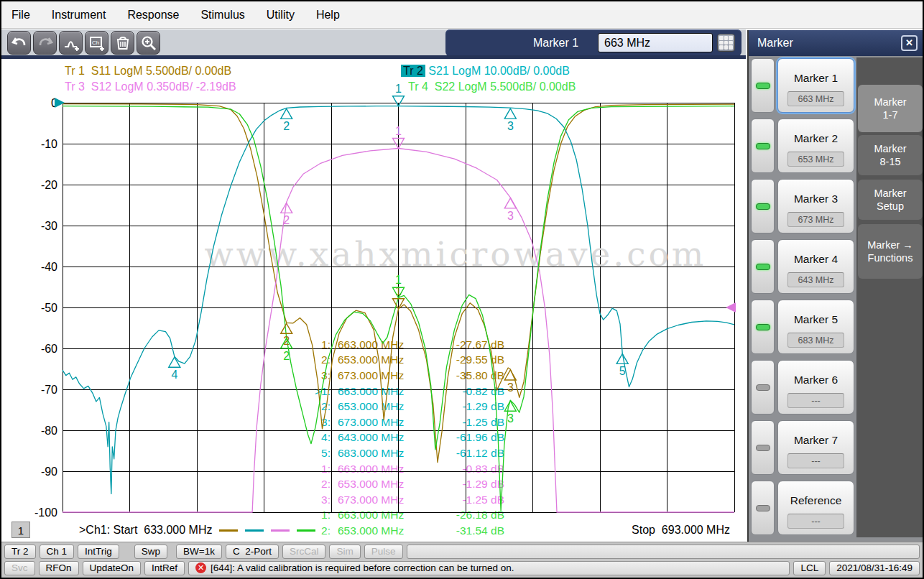 Image resolution: width=924 pixels, height=579 pixels. I want to click on marker-quick-entry-group: Marker 1, so click(593, 43).